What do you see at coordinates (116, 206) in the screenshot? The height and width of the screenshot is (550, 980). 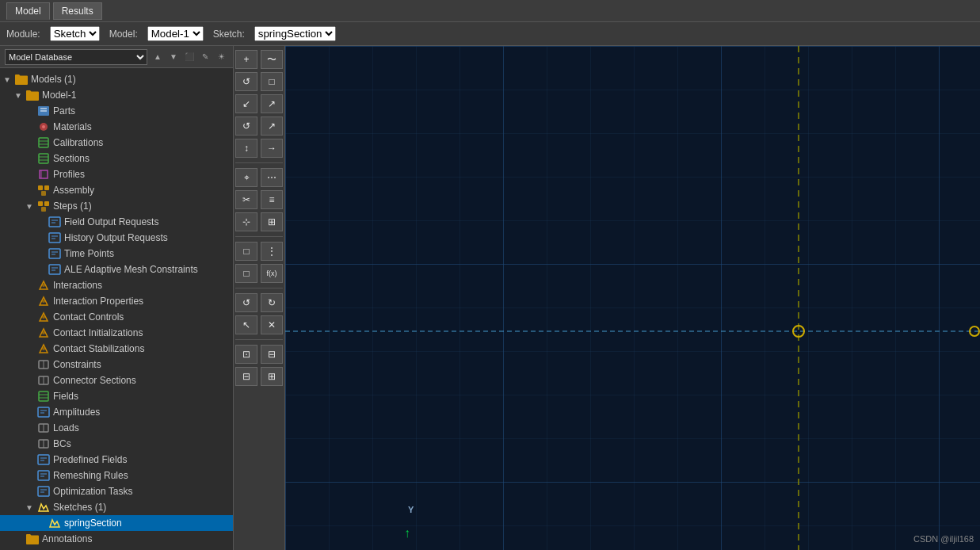 I see `tree-item-steps: ▼Steps (1)` at bounding box center [116, 206].